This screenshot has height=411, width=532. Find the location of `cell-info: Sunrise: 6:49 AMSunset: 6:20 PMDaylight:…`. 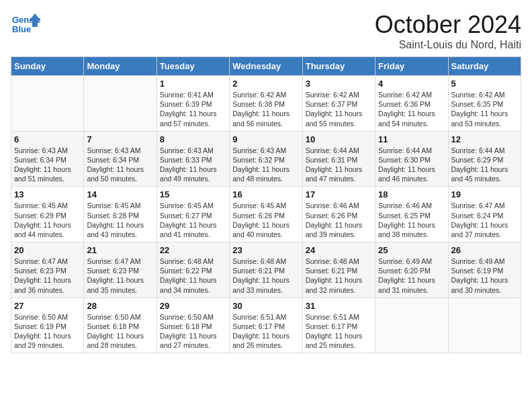

cell-info: Sunrise: 6:49 AMSunset: 6:20 PMDaylight:… is located at coordinates (407, 275).